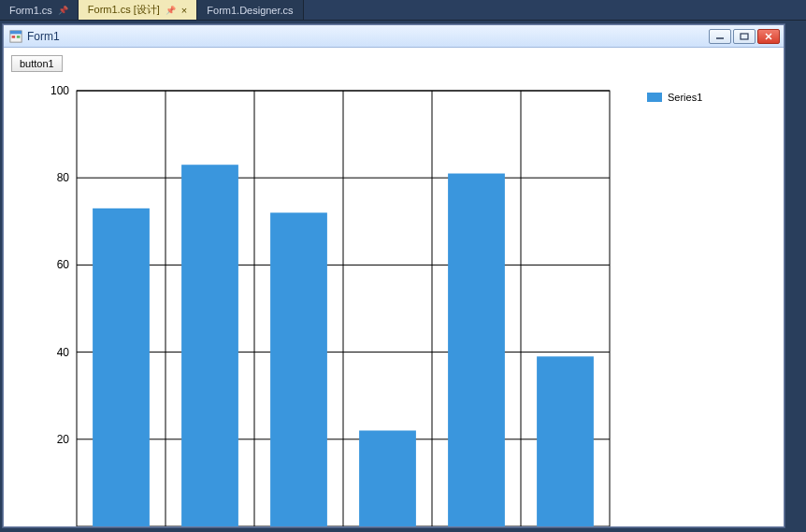 The height and width of the screenshot is (532, 806). I want to click on tab-form1-designer-cs: Form1.Designer.cs, so click(251, 9).